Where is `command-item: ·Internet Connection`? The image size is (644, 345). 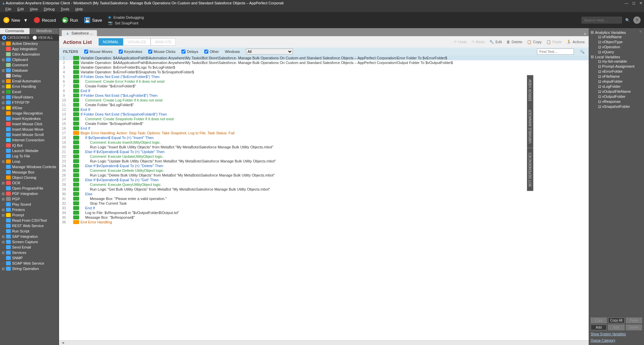
command-item: ·Internet Connection is located at coordinates (30, 140).